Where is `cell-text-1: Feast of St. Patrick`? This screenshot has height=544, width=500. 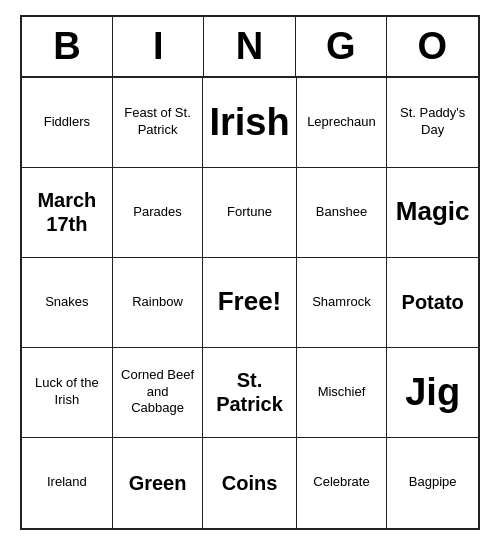 cell-text-1: Feast of St. Patrick is located at coordinates (158, 122).